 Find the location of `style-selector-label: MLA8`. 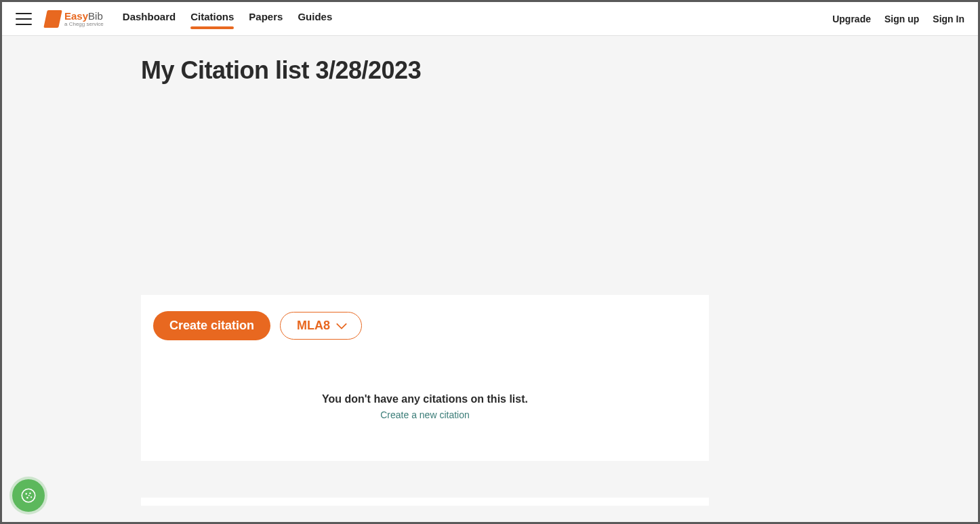

style-selector-label: MLA8 is located at coordinates (313, 325).